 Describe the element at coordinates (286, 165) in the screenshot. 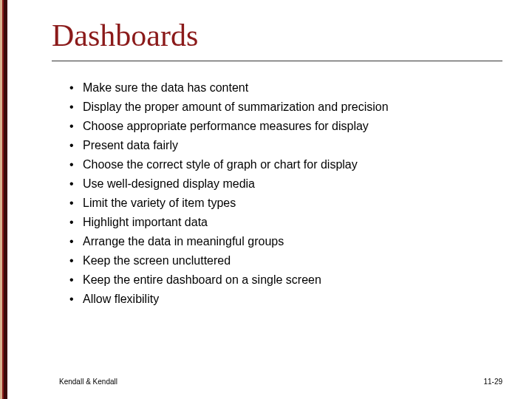

I see `list-item: Choose the correct style of graph or cha…` at that location.